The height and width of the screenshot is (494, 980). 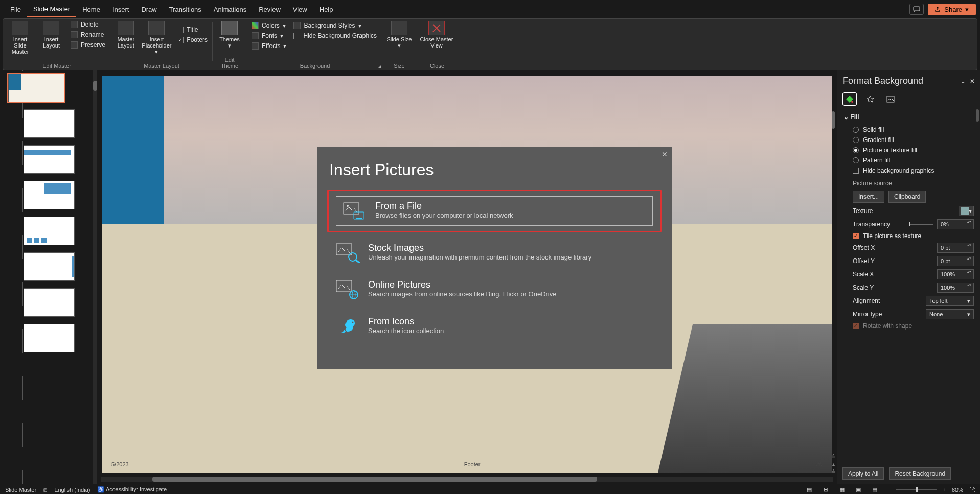 What do you see at coordinates (904, 211) in the screenshot?
I see `texture-label: Texture` at bounding box center [904, 211].